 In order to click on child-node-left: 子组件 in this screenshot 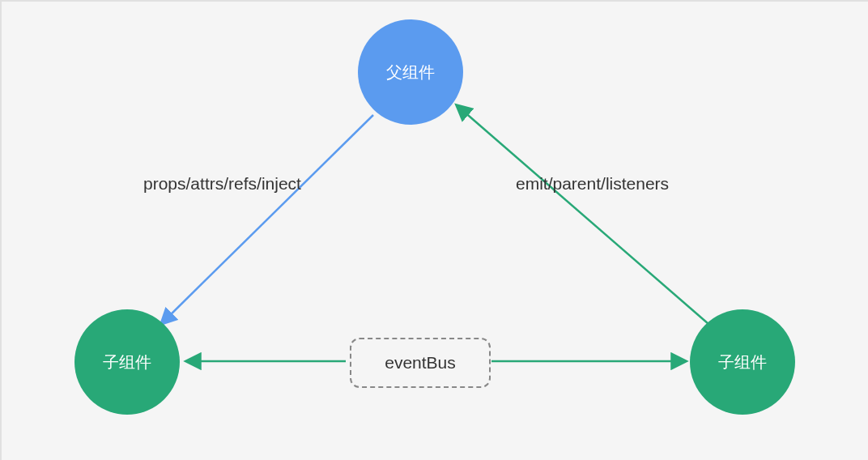, I will do `click(127, 362)`.